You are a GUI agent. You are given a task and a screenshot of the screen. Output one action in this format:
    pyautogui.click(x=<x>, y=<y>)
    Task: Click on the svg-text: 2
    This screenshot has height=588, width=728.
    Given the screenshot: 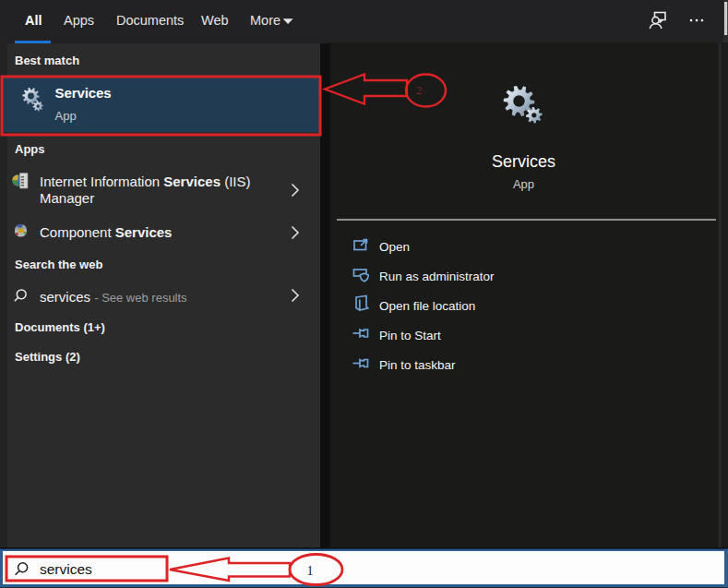 What is the action you would take?
    pyautogui.click(x=419, y=90)
    